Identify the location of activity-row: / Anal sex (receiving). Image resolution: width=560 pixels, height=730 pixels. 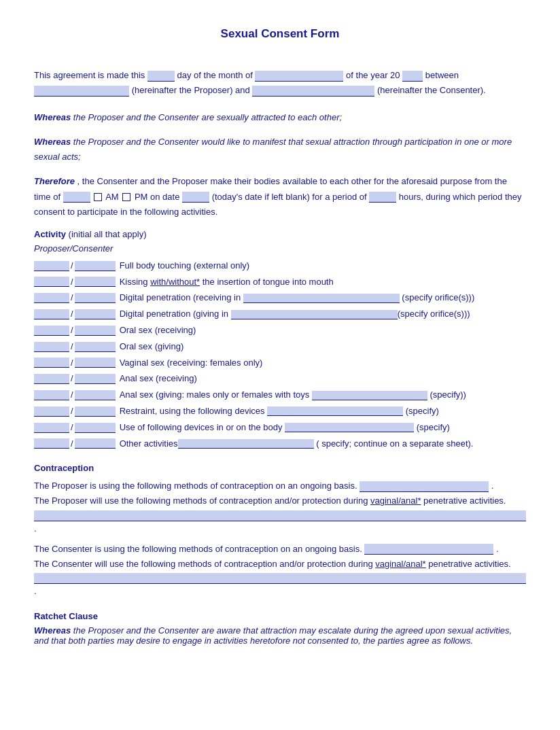
(280, 379).